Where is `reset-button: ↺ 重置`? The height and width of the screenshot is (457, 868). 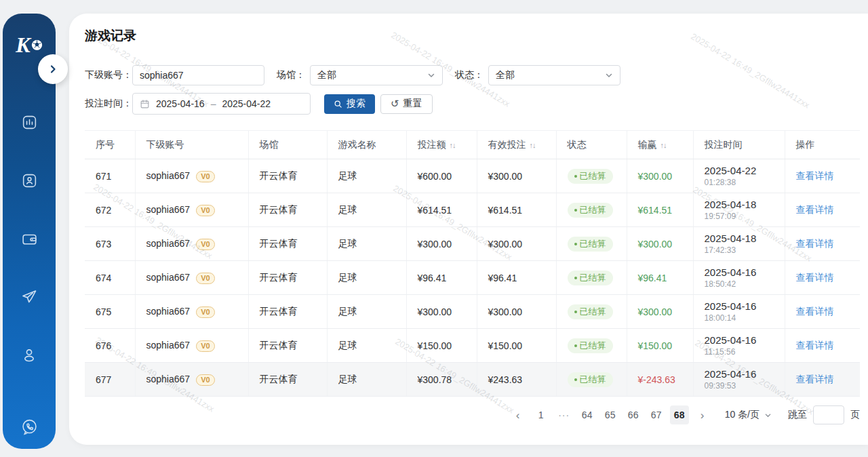 reset-button: ↺ 重置 is located at coordinates (407, 104).